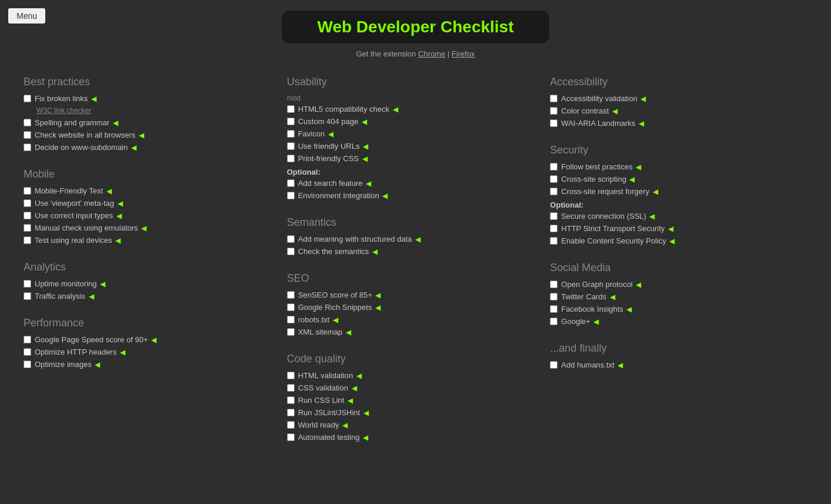 This screenshot has height=504, width=831. What do you see at coordinates (554, 216) in the screenshot?
I see `checkbox-ssl` at bounding box center [554, 216].